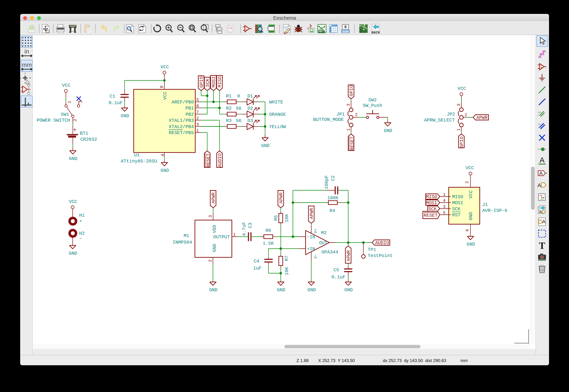 Image resolution: width=569 pixels, height=392 pixels. What do you see at coordinates (27, 65) in the screenshot?
I see `svg-text: mm` at bounding box center [27, 65].